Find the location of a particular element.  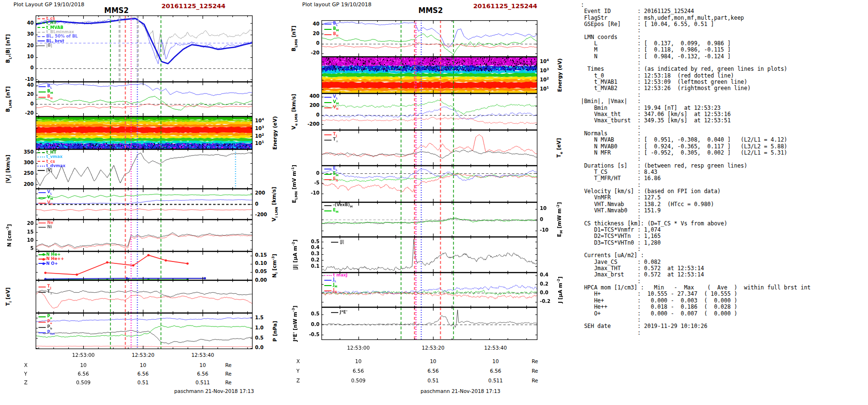

plot-layout-note: Plot Layout GP 19/10/2018 is located at coordinates (49, 5).